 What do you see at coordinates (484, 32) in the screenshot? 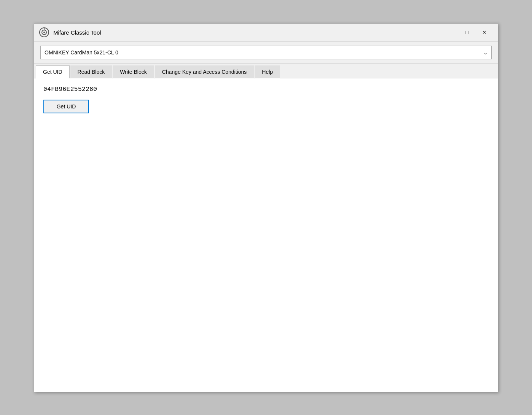
I see `close-button: ✕` at bounding box center [484, 32].